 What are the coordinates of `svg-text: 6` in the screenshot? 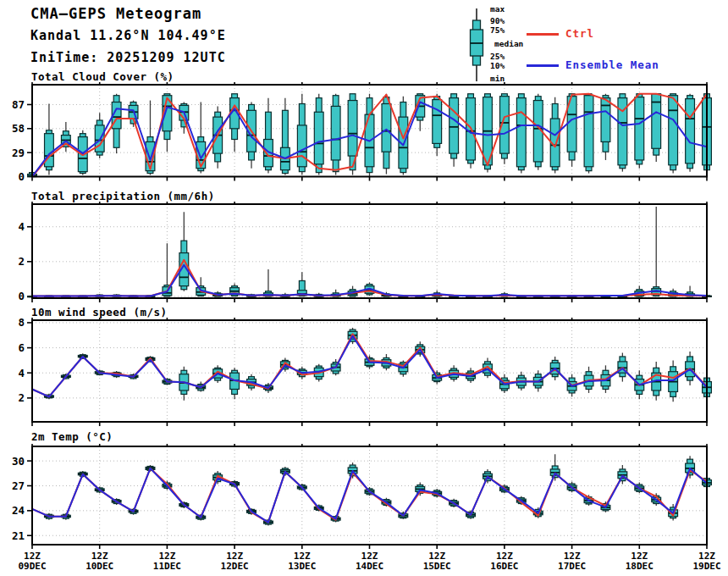 It's located at (21, 347).